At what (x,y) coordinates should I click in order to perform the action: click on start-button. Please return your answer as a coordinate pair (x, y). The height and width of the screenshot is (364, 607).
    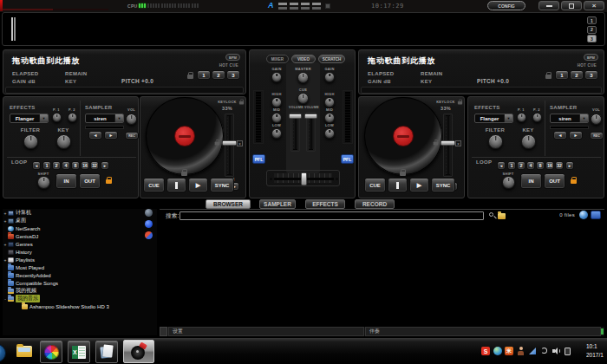
    Looking at the image, I should click on (3, 354).